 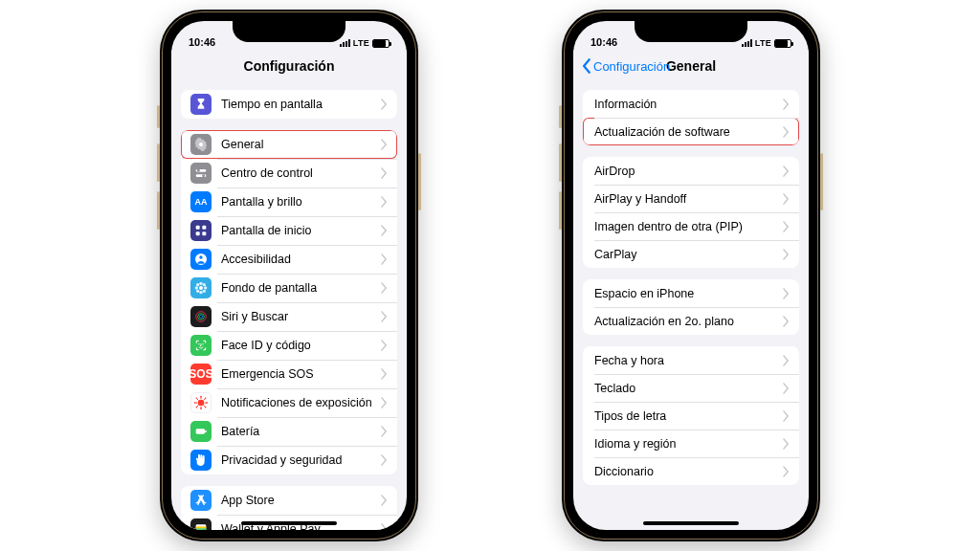 What do you see at coordinates (289, 259) in the screenshot?
I see `row-accessibility: Accesibilidad` at bounding box center [289, 259].